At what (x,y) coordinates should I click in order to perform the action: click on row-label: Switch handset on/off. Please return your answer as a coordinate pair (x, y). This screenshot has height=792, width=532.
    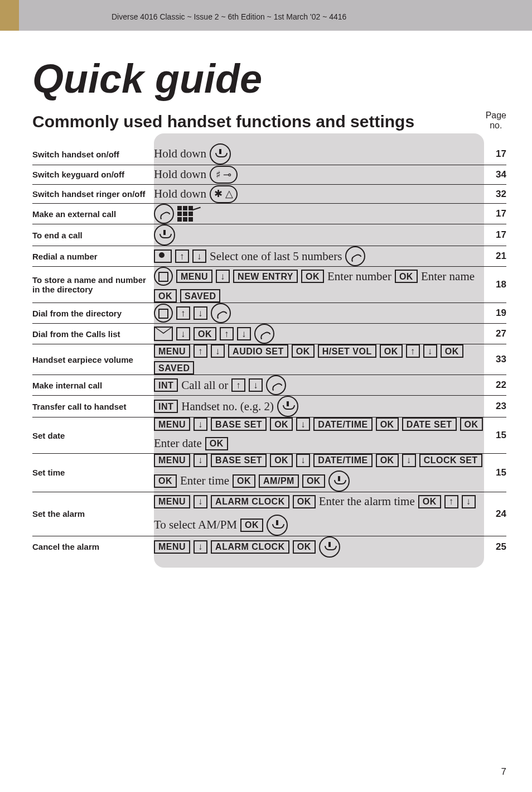
    Looking at the image, I should click on (93, 154).